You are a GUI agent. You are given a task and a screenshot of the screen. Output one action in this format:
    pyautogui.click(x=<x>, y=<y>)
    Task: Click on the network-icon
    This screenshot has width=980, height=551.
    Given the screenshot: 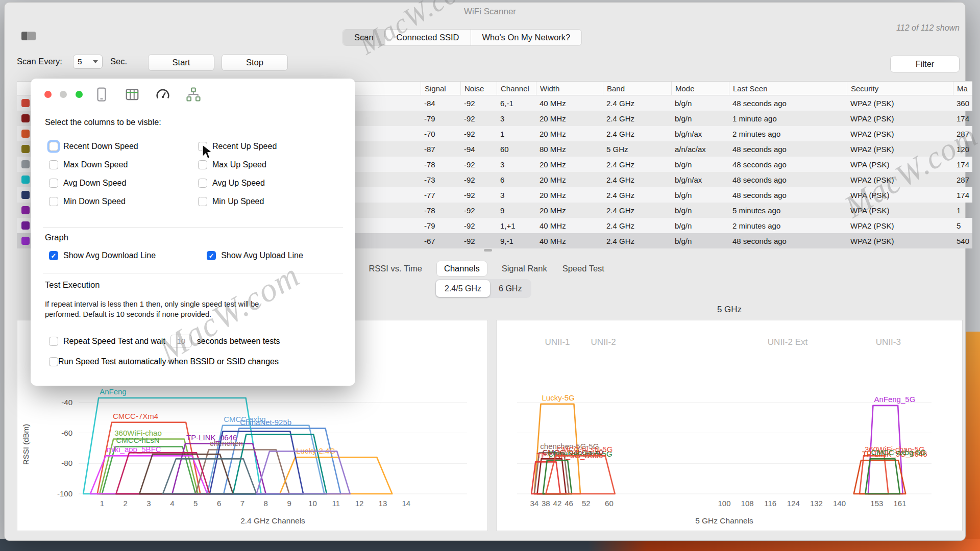 What is the action you would take?
    pyautogui.click(x=193, y=94)
    